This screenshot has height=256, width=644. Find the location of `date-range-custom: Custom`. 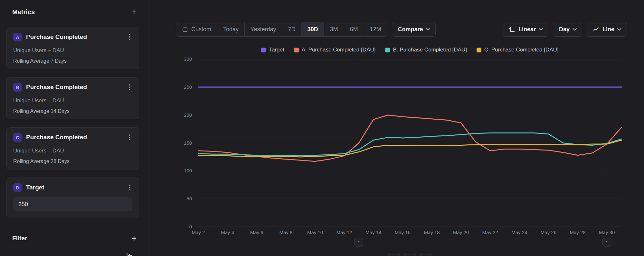

date-range-custom: Custom is located at coordinates (197, 29).